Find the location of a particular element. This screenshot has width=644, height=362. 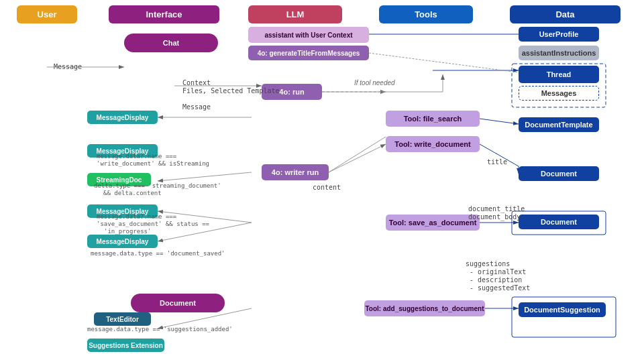

messages-box: Messages is located at coordinates (559, 93).